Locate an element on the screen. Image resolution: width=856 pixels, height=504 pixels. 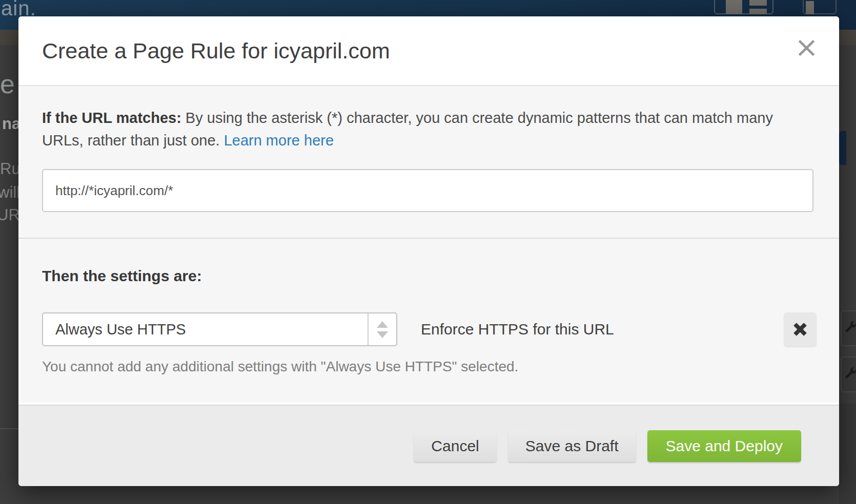
remove-x-icon is located at coordinates (800, 329).